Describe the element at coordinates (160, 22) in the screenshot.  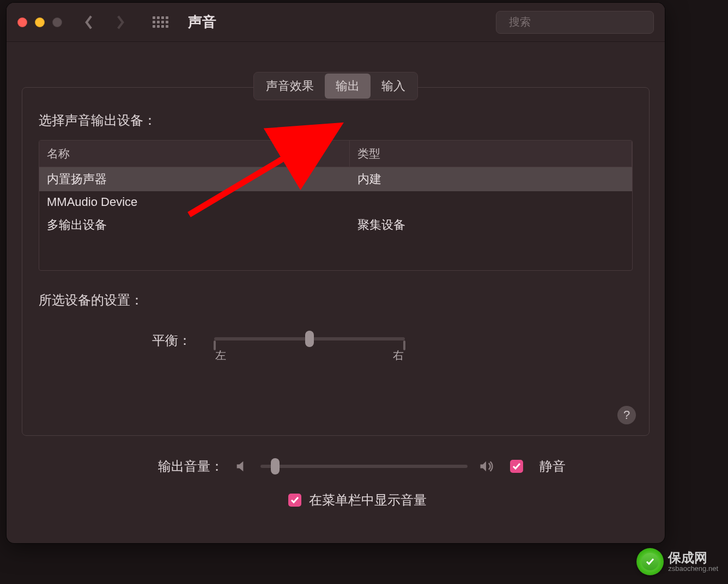
I see `all-preferences-icon` at that location.